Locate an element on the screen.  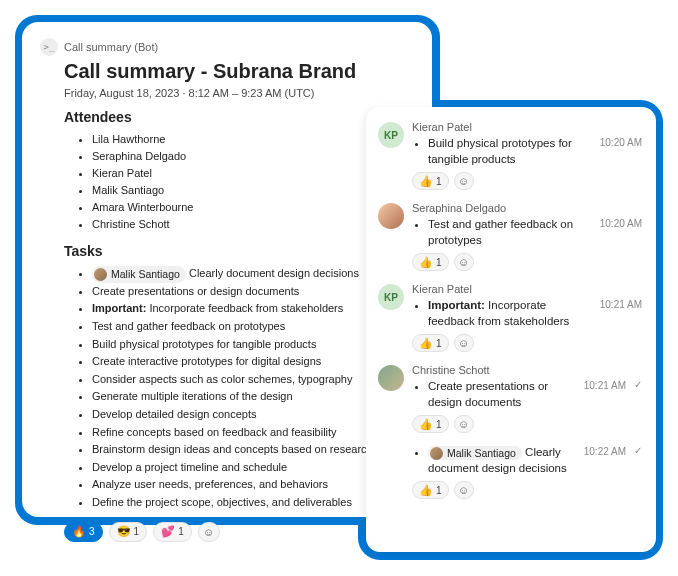
chat-message: Christine Schott Create presentations or… is located at coordinates (510, 398).